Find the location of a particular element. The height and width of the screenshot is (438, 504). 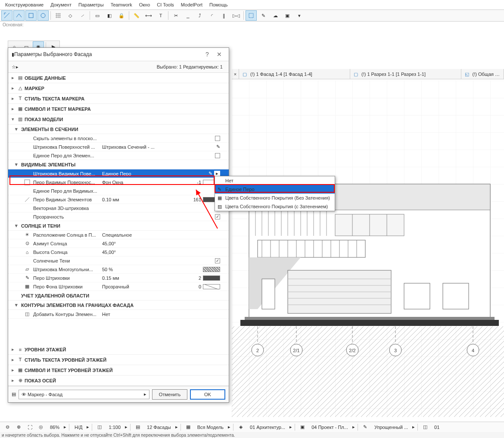

section-floor-text: ▸ᎢСТИЛЬ ТЕКСТА УРОВНЕЙ ЭТАЖЕЙ is located at coordinates (118, 360).